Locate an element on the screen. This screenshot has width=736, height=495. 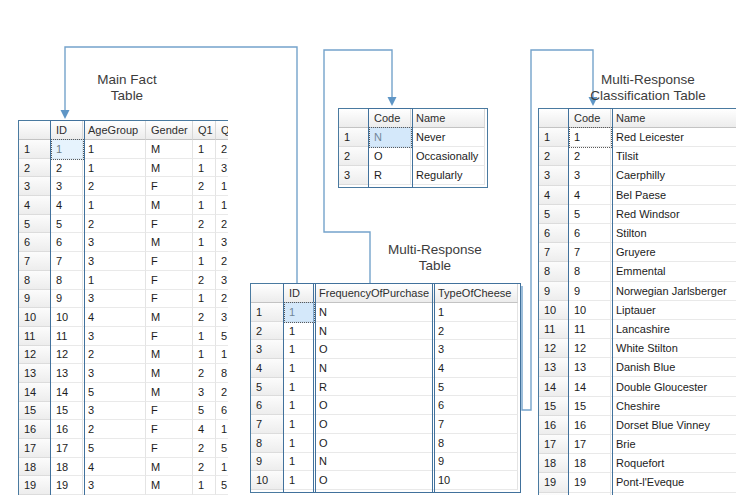
column-header: FrequencyOfPurchase is located at coordinates (374, 294).